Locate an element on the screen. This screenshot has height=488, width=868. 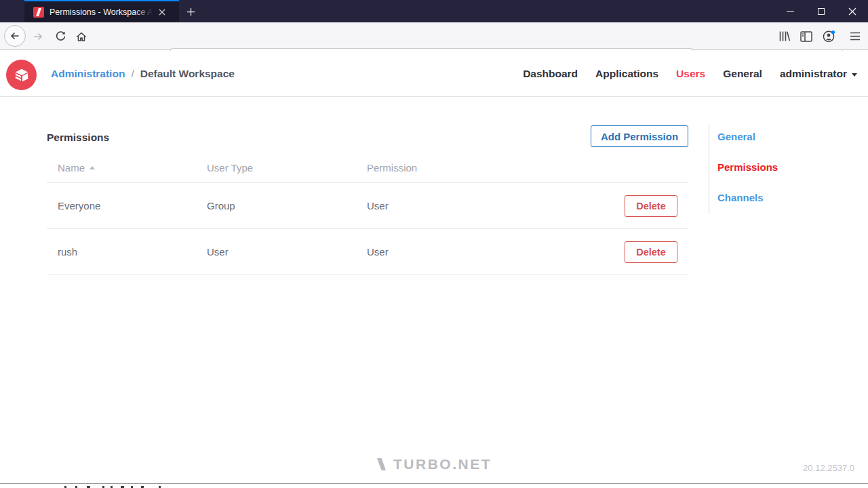
cell-user-type: Group is located at coordinates (287, 206).